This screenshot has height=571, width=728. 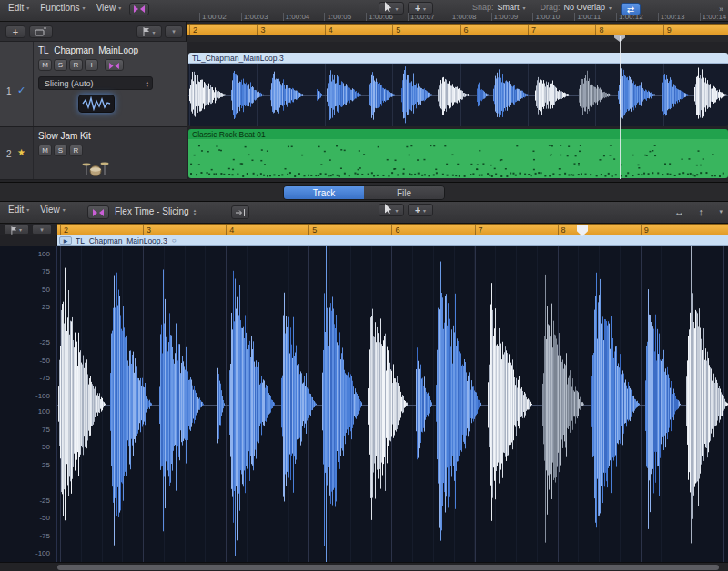 I want to click on time-label: 1:00:14, so click(x=713, y=16).